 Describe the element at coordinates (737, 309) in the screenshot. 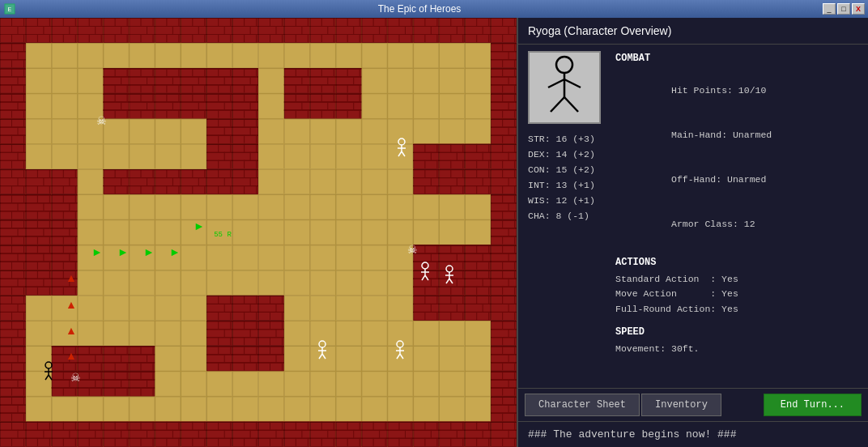

I see `full-round-action-line: Full-Round Action: Yes` at that location.